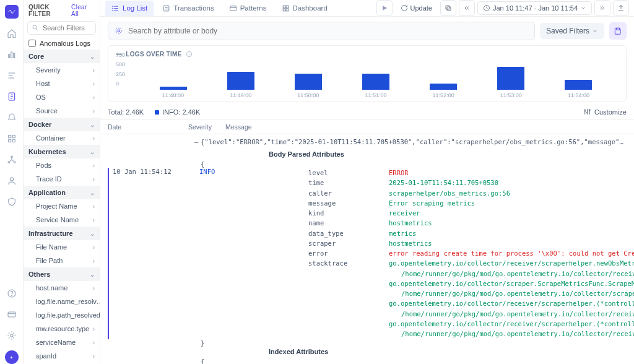 This screenshot has height=364, width=634. What do you see at coordinates (448, 8) in the screenshot?
I see `copy-button` at bounding box center [448, 8].